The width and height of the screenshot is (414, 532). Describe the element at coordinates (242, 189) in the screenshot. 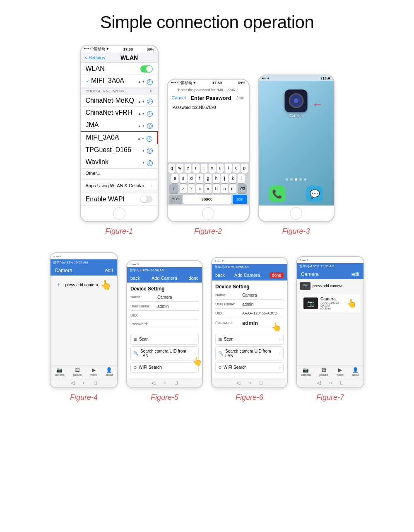

I see `key-delete: ⌫` at that location.